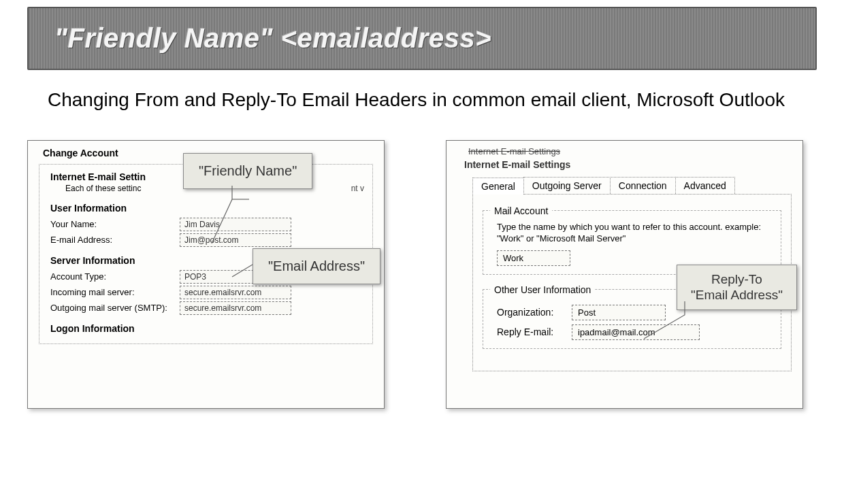 The width and height of the screenshot is (844, 504). I want to click on tab-outgoing-server: Outgoing Server, so click(567, 185).